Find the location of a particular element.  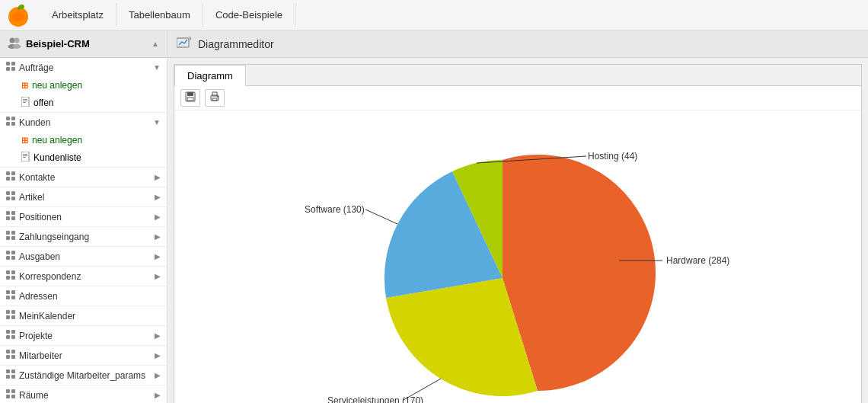

sidebar-item-zahlungseingang: Zahlungseingang ▶ is located at coordinates (84, 236).